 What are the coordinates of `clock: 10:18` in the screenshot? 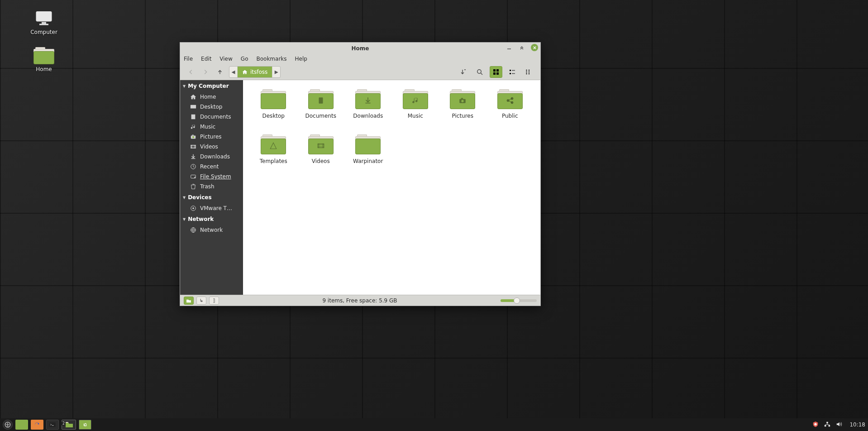 It's located at (857, 425).